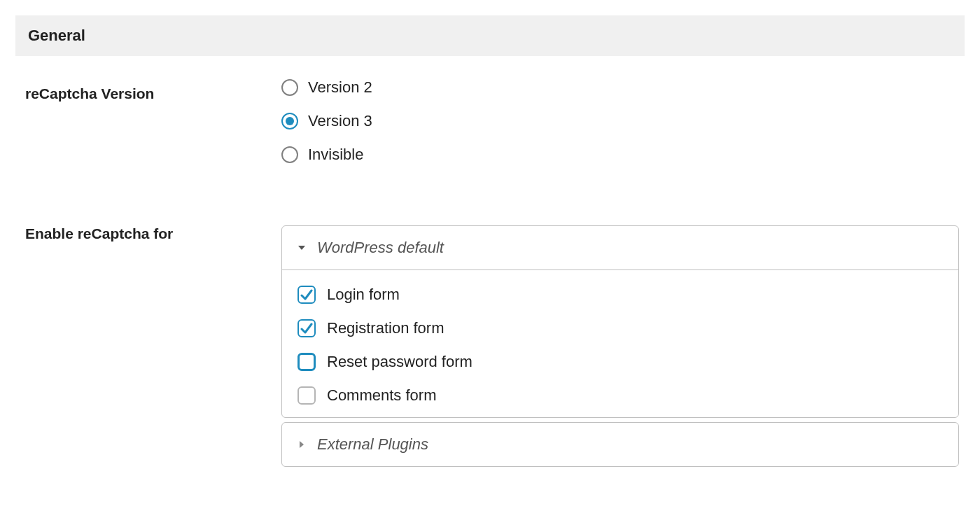  Describe the element at coordinates (620, 295) in the screenshot. I see `checkbox-login-form: Login form` at that location.